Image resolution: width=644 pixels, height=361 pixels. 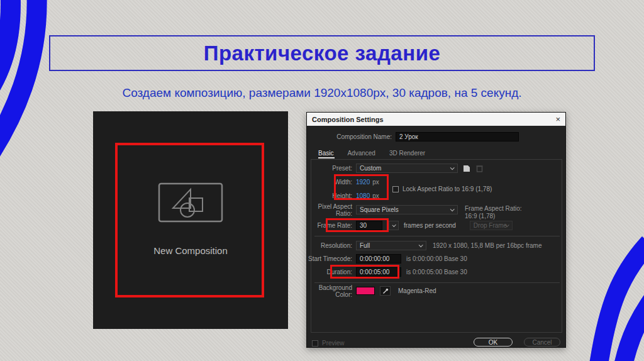 What do you see at coordinates (331, 225) in the screenshot?
I see `frame-rate-label: Frame Rate:` at bounding box center [331, 225].